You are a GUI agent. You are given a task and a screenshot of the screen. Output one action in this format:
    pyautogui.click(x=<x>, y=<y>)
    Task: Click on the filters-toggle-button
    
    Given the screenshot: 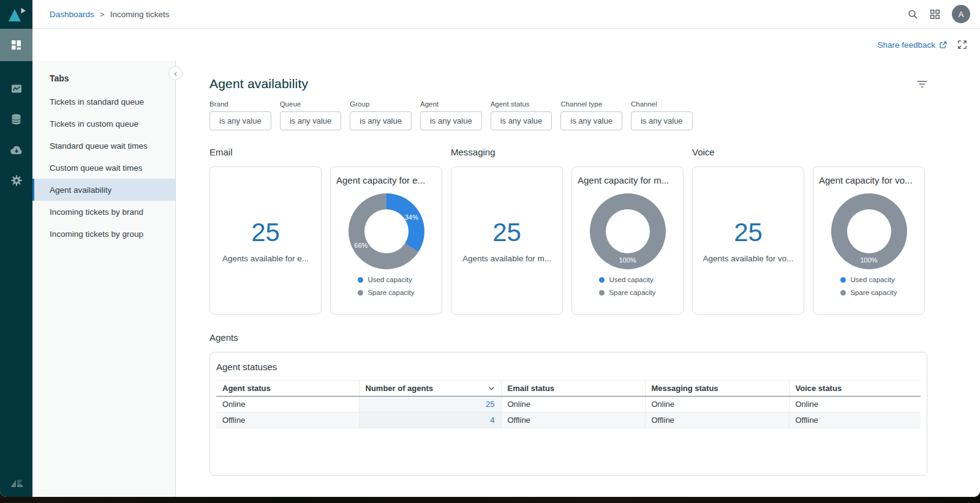 What is the action you would take?
    pyautogui.click(x=922, y=84)
    